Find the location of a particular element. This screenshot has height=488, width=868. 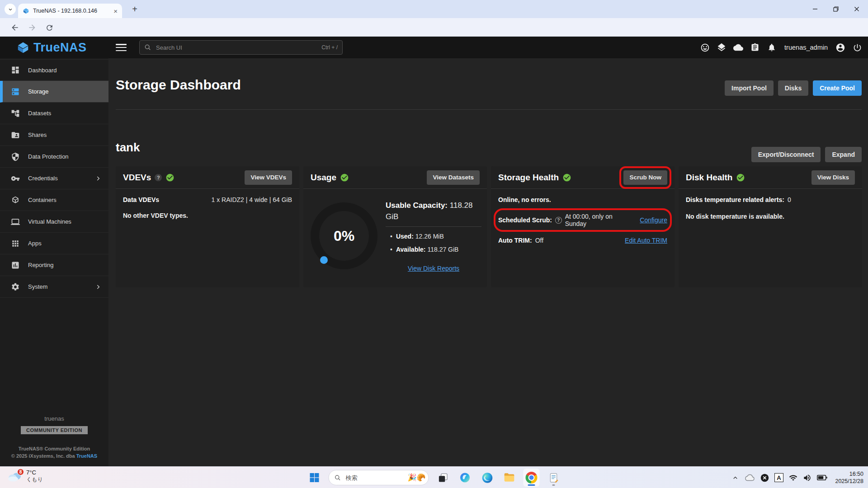

username-label: truenas_admin is located at coordinates (806, 47).